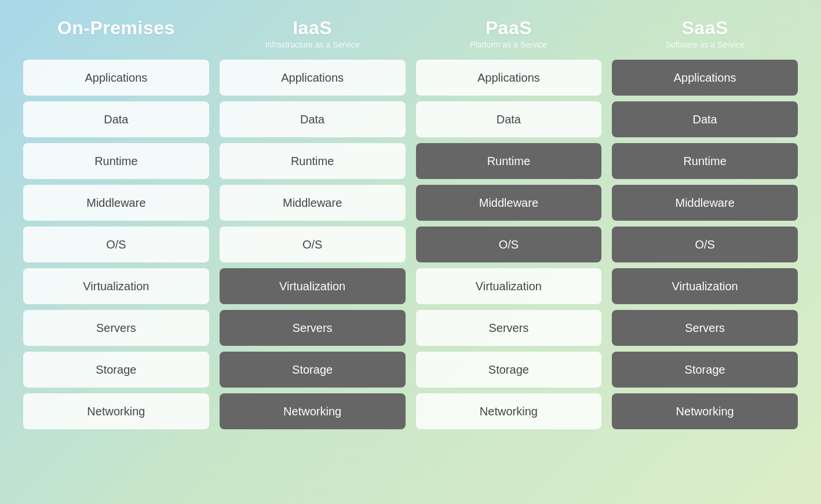 The image size is (821, 504). What do you see at coordinates (313, 161) in the screenshot?
I see `grid-cell-row2-col1: Runtime` at bounding box center [313, 161].